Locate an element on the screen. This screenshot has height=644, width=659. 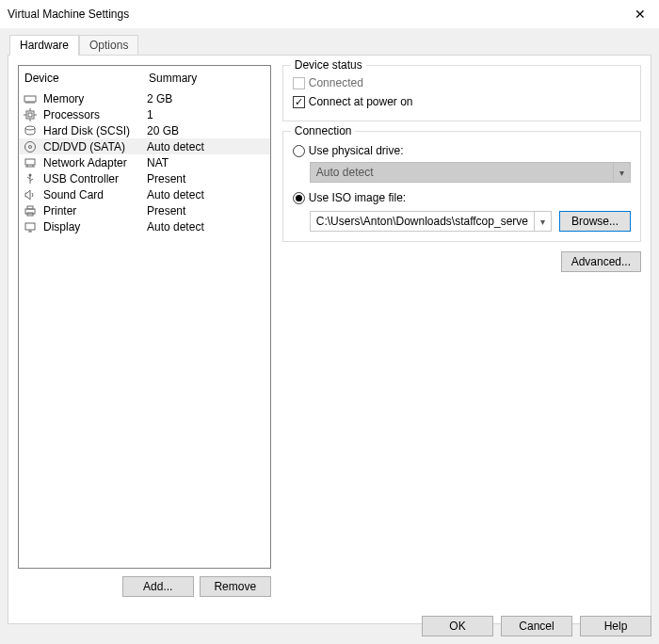
tab-hardware: Hardware is located at coordinates (44, 45).